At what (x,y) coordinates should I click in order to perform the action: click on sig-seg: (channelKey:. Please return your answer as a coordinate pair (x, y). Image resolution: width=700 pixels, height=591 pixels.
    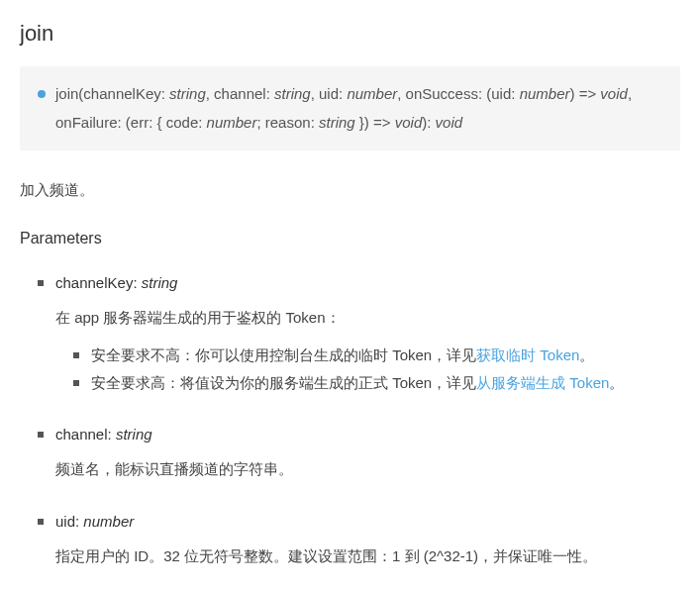
    Looking at the image, I should click on (124, 93).